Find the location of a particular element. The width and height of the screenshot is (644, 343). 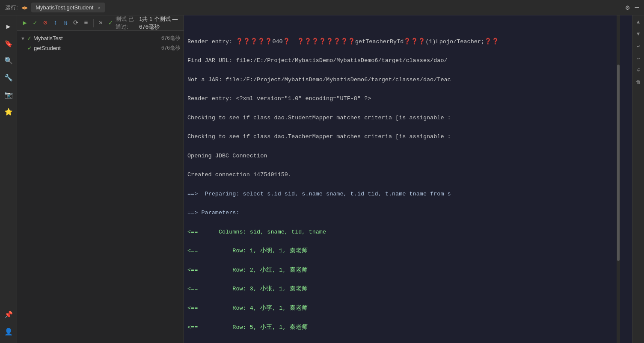

console-line-13: <== Row: 2, 小红, 1, 秦老师 is located at coordinates (408, 270).